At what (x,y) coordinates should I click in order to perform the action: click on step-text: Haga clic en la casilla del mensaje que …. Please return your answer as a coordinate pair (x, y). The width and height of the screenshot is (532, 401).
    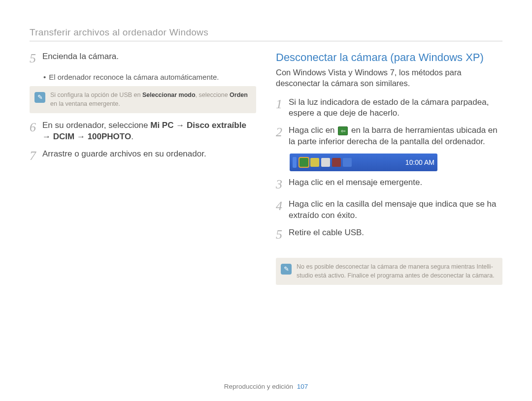
    Looking at the image, I should click on (396, 210).